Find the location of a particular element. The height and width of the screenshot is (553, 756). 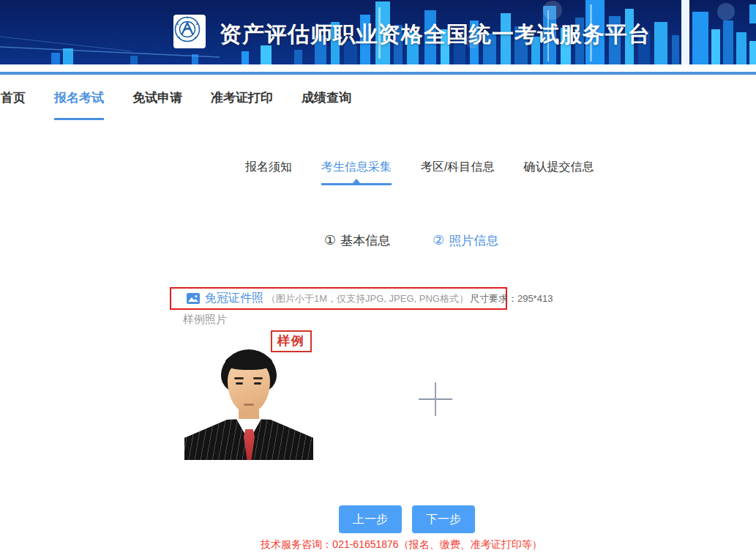

photo-upload-area is located at coordinates (435, 399).